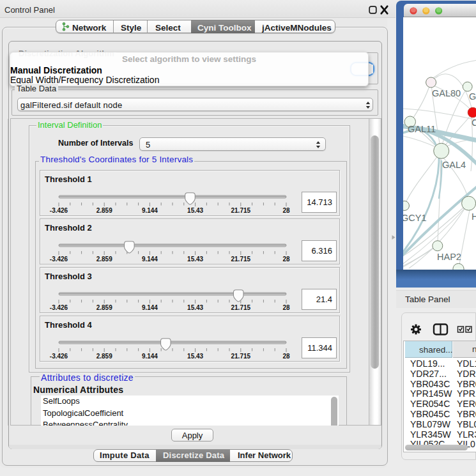 The image size is (476, 476). Describe the element at coordinates (474, 123) in the screenshot. I see `svg-text: C` at that location.